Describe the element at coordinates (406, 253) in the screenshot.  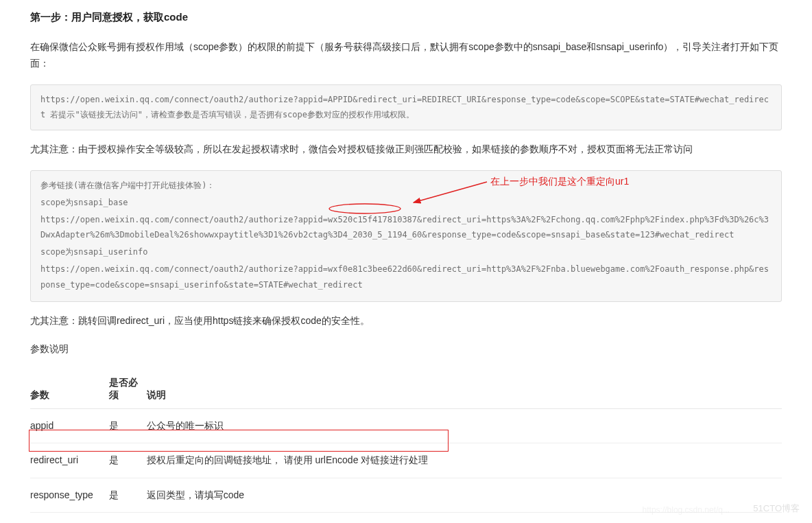
I see `ref-line-scope-userinfo: scope为snsapi_userinfo` at that location.